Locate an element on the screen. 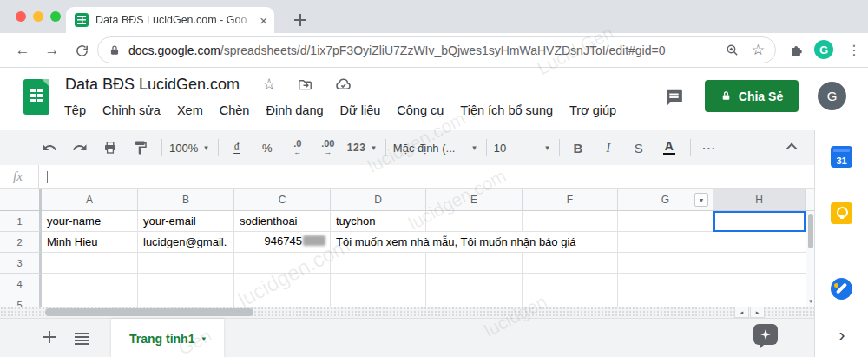  comment-history-button is located at coordinates (674, 97).